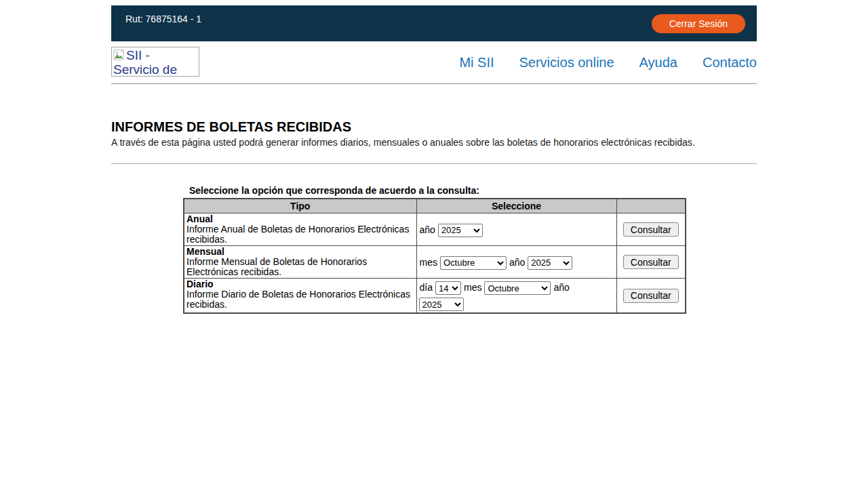 The height and width of the screenshot is (488, 868). Describe the element at coordinates (119, 56) in the screenshot. I see `broken-image-icon` at that location.